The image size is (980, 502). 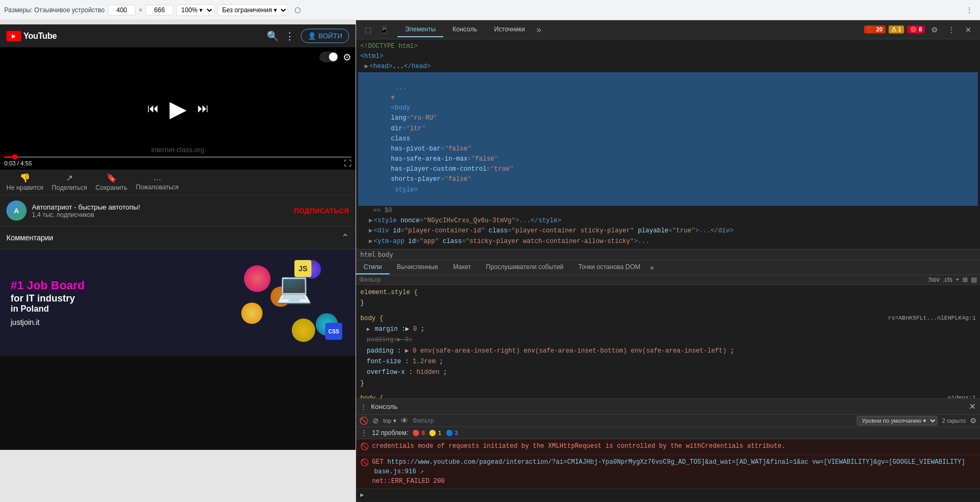 I want to click on styles-filter-input, so click(x=643, y=280).